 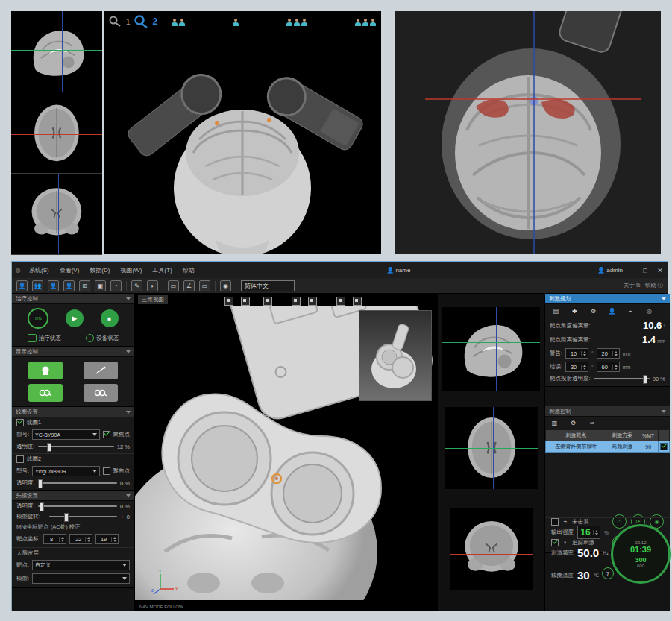 What do you see at coordinates (57, 133) in the screenshot?
I see `crosshair-vertical` at bounding box center [57, 133].